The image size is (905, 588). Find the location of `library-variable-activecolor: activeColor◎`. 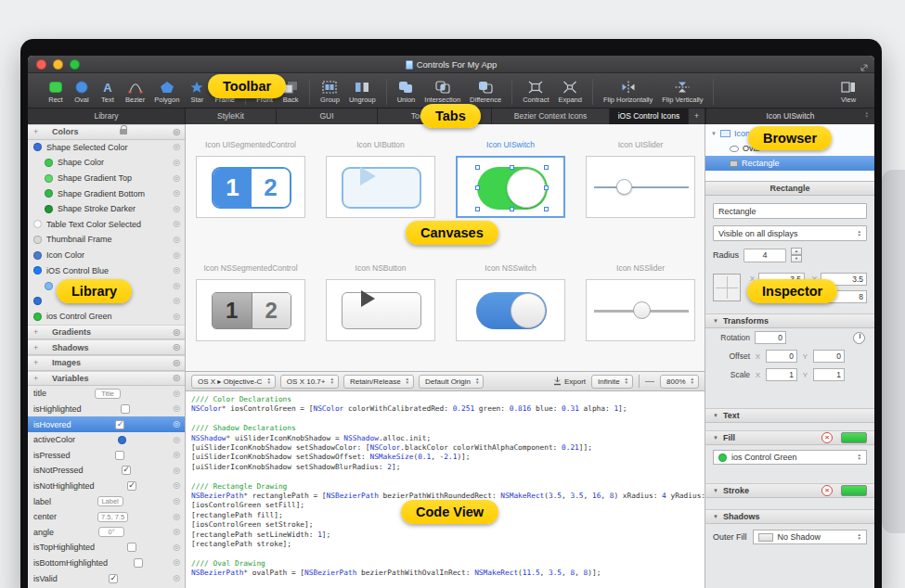

library-variable-activecolor: activeColor◎ is located at coordinates (106, 440).